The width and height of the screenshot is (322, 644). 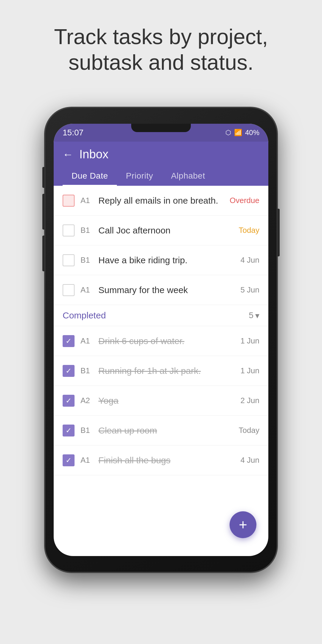 What do you see at coordinates (166, 460) in the screenshot?
I see `task-text: Finish all the bugs` at bounding box center [166, 460].